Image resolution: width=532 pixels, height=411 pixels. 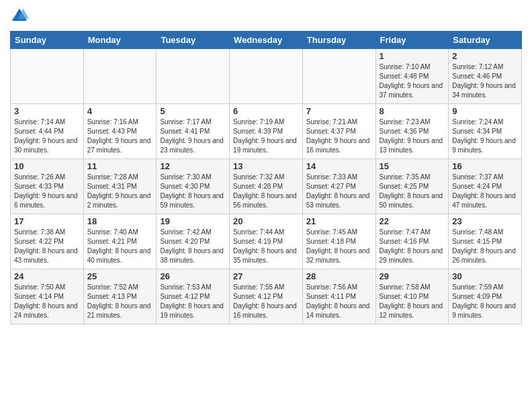 I want to click on day-info: Sunrise: 7:26 AM Sunset: 4:33 PM Dayligh…, so click(x=47, y=191).